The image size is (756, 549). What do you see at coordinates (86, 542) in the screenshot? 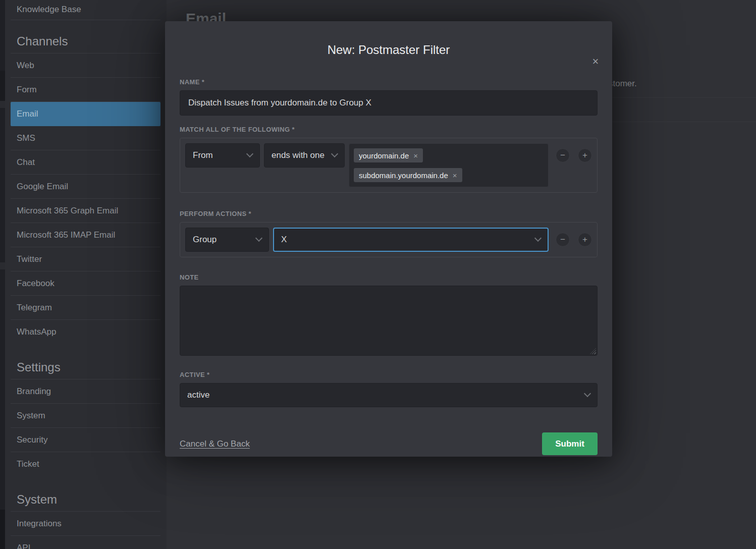
I see `sidebar-item-api: API` at bounding box center [86, 542].